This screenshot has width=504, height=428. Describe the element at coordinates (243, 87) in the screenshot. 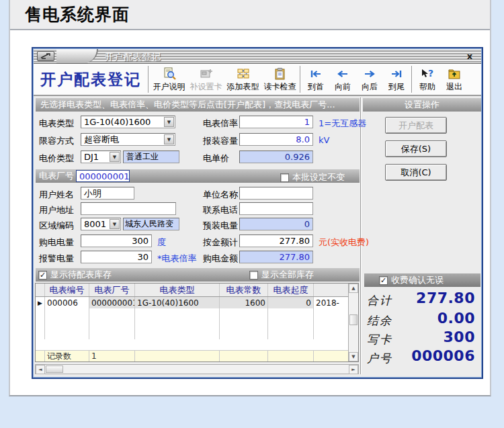

I see `toolbar-button-label: 添加表型` at that location.